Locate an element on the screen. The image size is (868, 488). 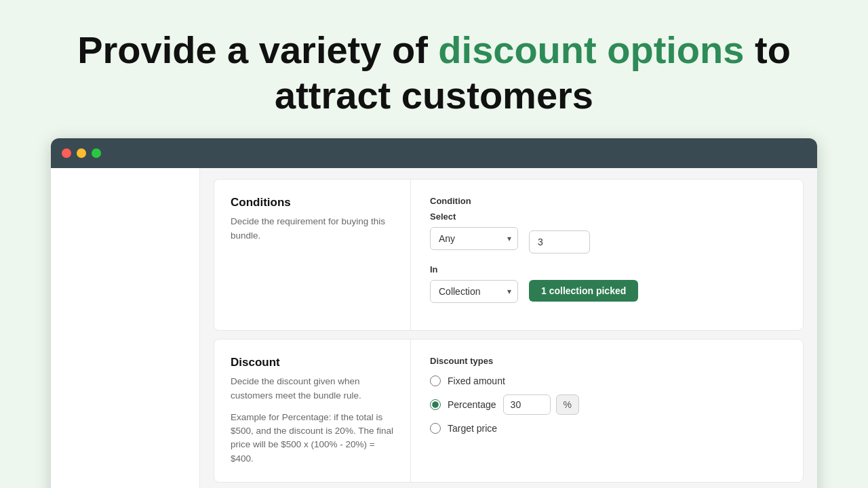
conditions-left: Conditions Decide the requirement for bu… is located at coordinates (313, 255).